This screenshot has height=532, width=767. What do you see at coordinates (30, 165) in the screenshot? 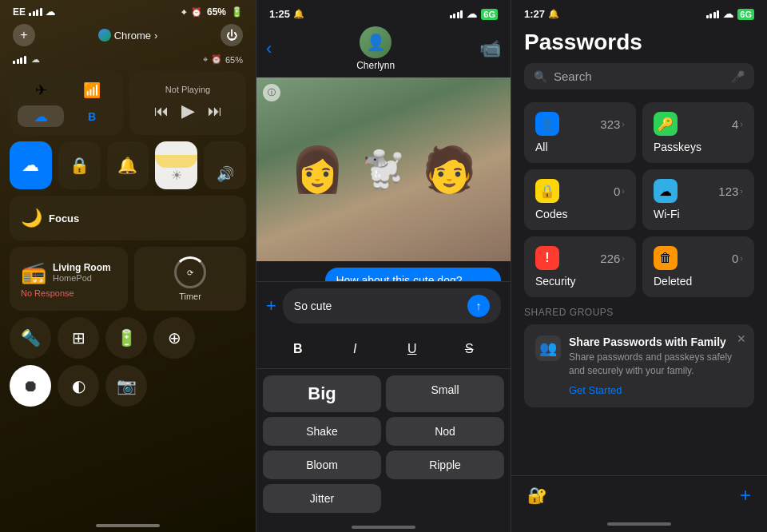
I see `wifi-toggle-button: ☁` at bounding box center [30, 165].